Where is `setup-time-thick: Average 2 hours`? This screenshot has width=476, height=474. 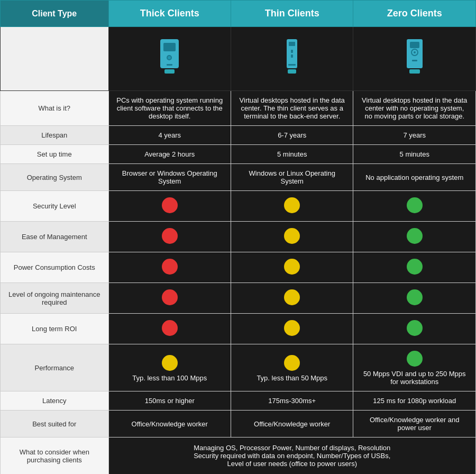
setup-time-thick: Average 2 hours is located at coordinates (169, 154).